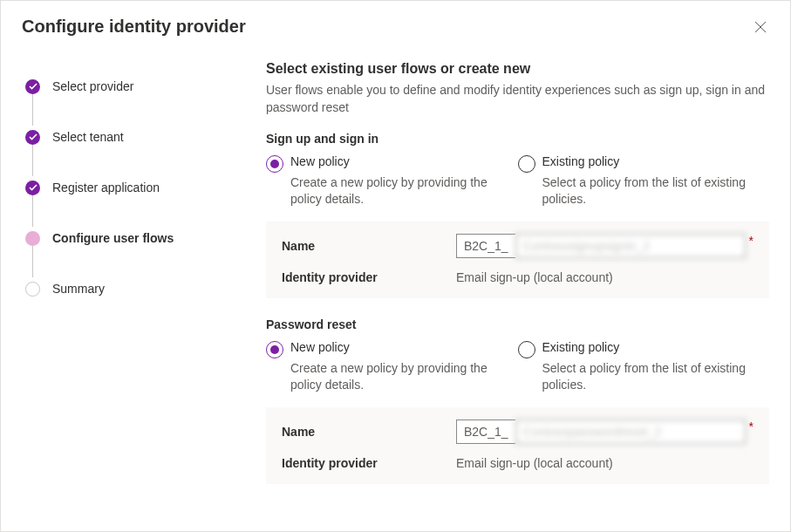 The image size is (791, 532). Describe the element at coordinates (275, 350) in the screenshot. I see `radio-new-policy-reset` at that location.